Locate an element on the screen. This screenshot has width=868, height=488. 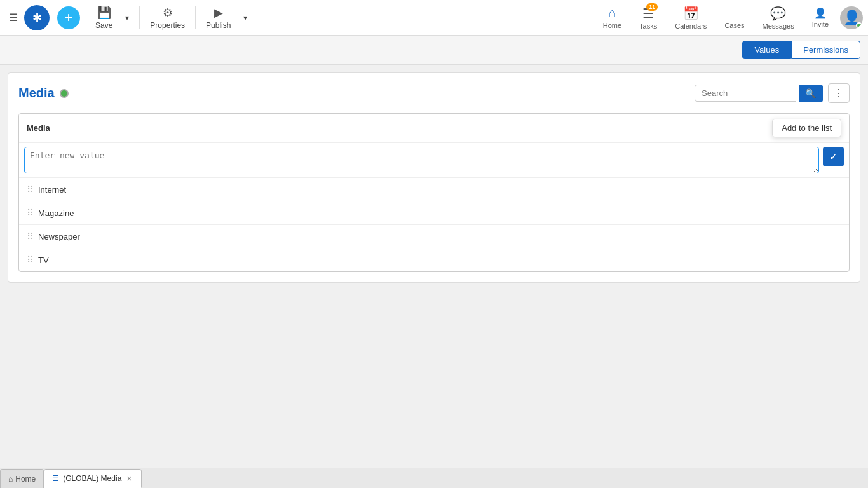
invite-icon: 👤 is located at coordinates (820, 13).